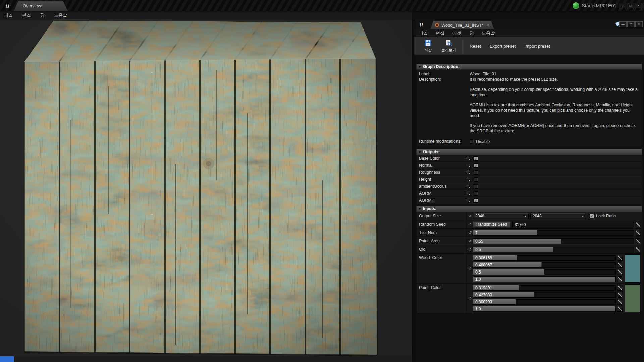  Describe the element at coordinates (488, 33) in the screenshot. I see `panel-menu-help: 도움말` at that location.